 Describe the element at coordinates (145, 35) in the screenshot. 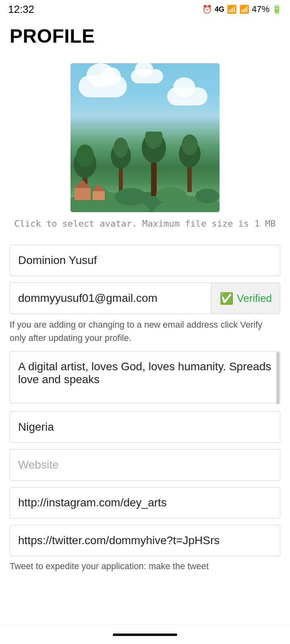

I see `page-title: PROFILE` at that location.